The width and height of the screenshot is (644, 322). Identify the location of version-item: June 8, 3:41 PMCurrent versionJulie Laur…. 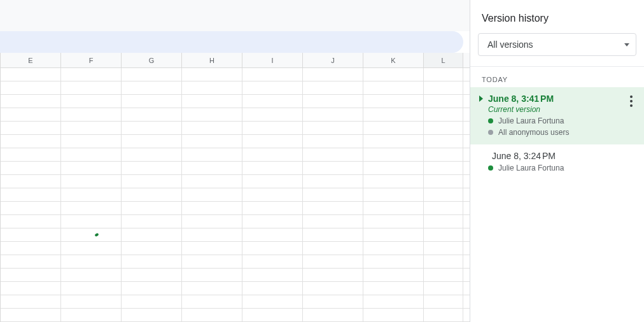
(557, 116).